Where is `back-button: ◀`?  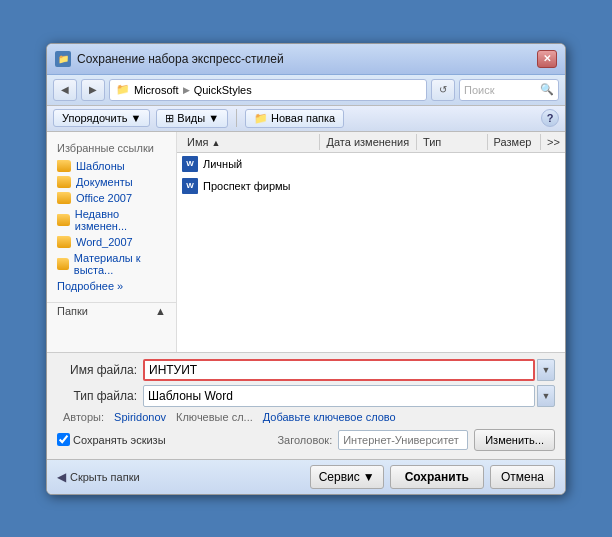 back-button: ◀ is located at coordinates (65, 90).